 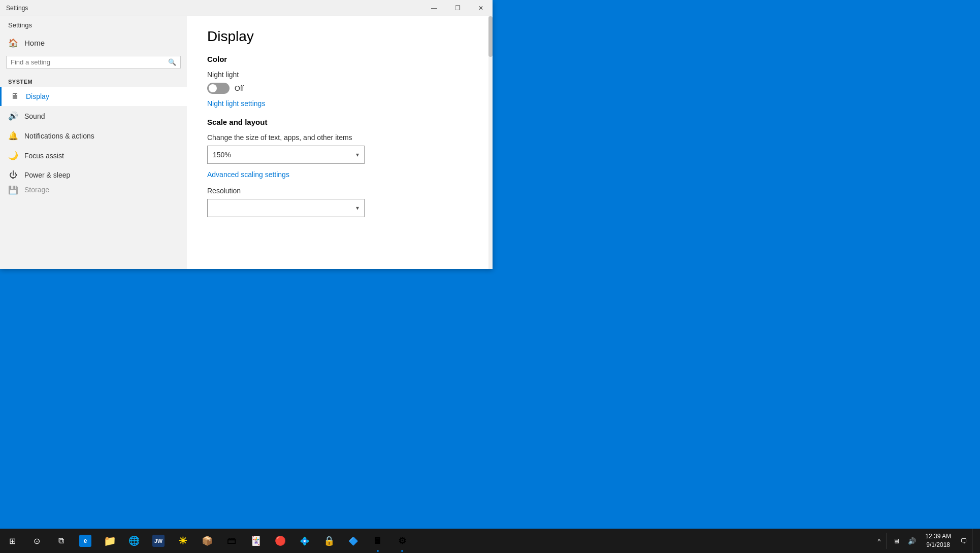 I want to click on notifications-icon: 🔔, so click(x=13, y=136).